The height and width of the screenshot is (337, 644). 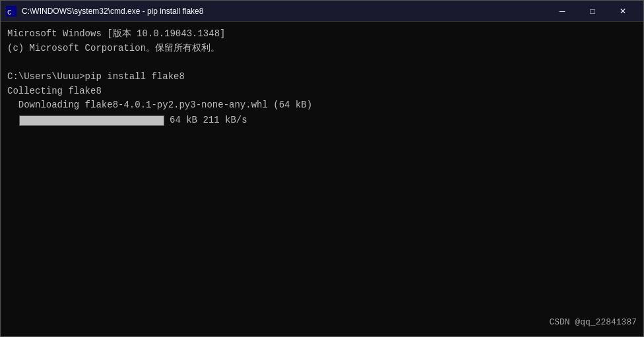 I want to click on window-controls: ─ □ ✕, so click(x=593, y=11).